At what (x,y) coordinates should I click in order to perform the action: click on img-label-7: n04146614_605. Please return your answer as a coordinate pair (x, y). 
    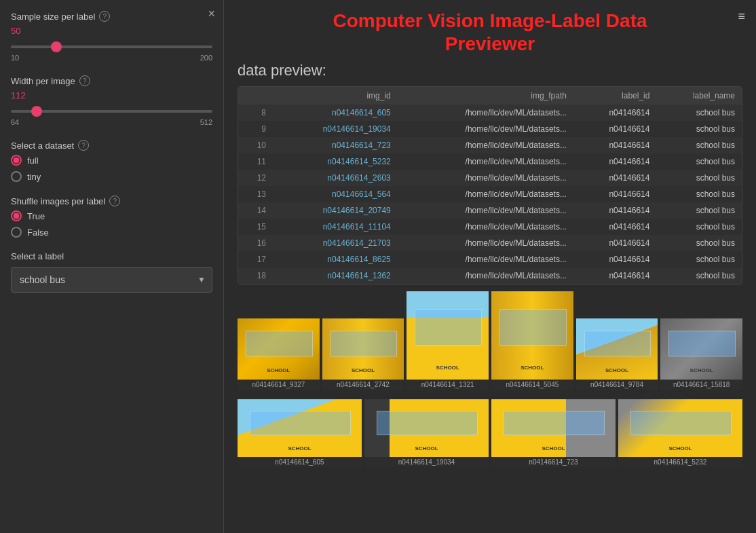
    Looking at the image, I should click on (300, 462).